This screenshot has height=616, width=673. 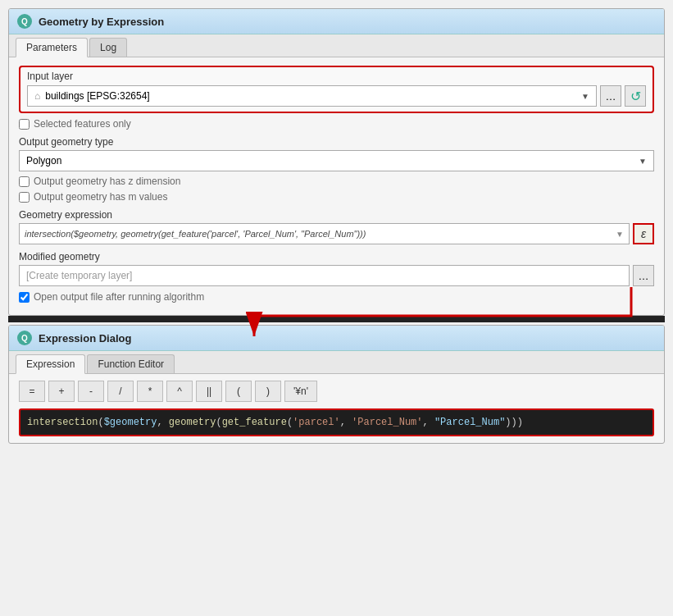 What do you see at coordinates (180, 391) in the screenshot?
I see `op-caret-button: ^` at bounding box center [180, 391].